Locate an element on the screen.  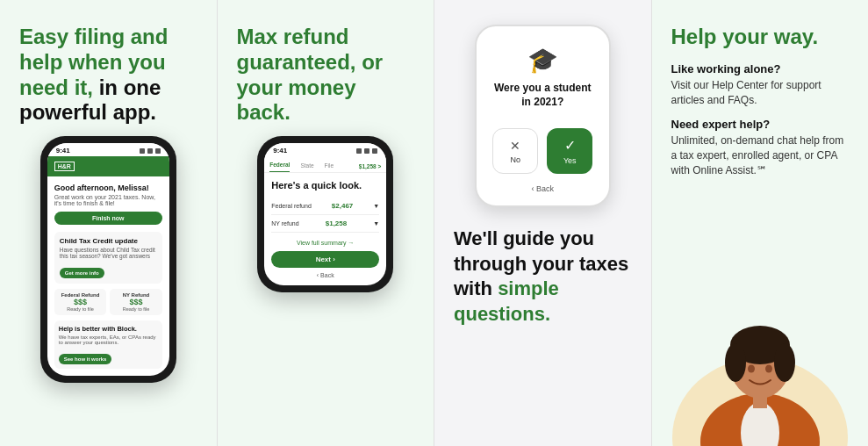
federal-refund-box: Federal Refund $$$ Ready to file is located at coordinates (81, 302).